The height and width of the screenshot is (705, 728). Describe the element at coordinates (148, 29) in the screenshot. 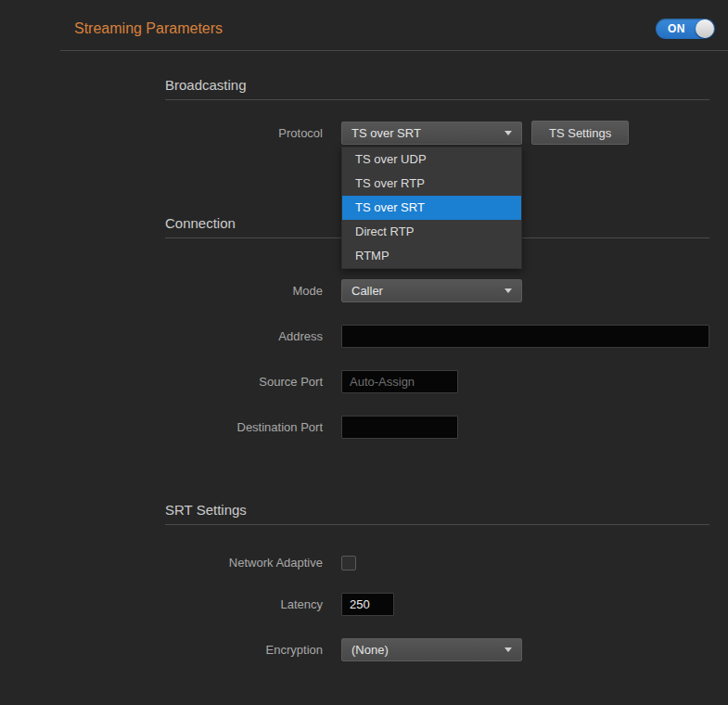

I see `page-title: Streaming Parameters` at that location.